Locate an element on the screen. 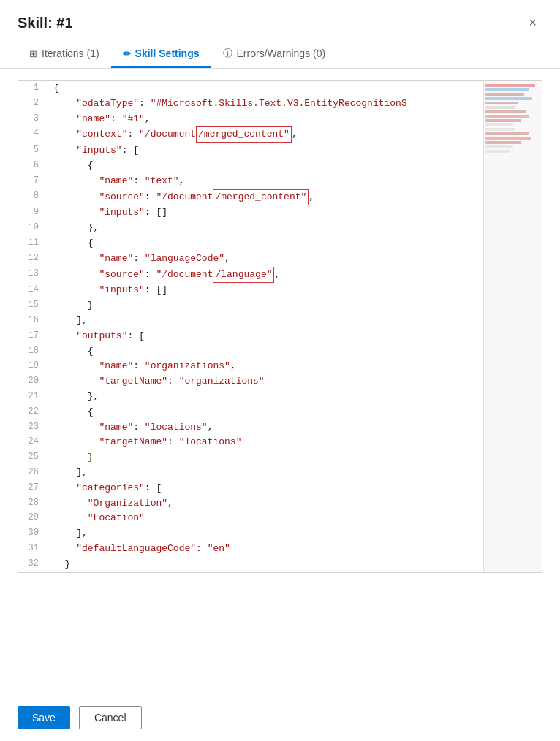 The height and width of the screenshot is (741, 560). table-row: 31 "defaultLanguageCode": "en" is located at coordinates (280, 550).